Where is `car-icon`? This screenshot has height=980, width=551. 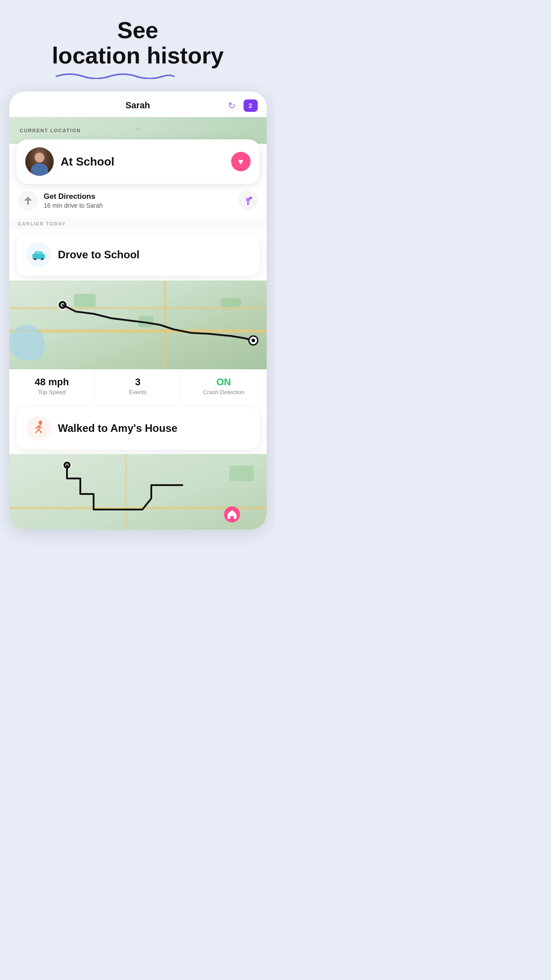 car-icon is located at coordinates (39, 255).